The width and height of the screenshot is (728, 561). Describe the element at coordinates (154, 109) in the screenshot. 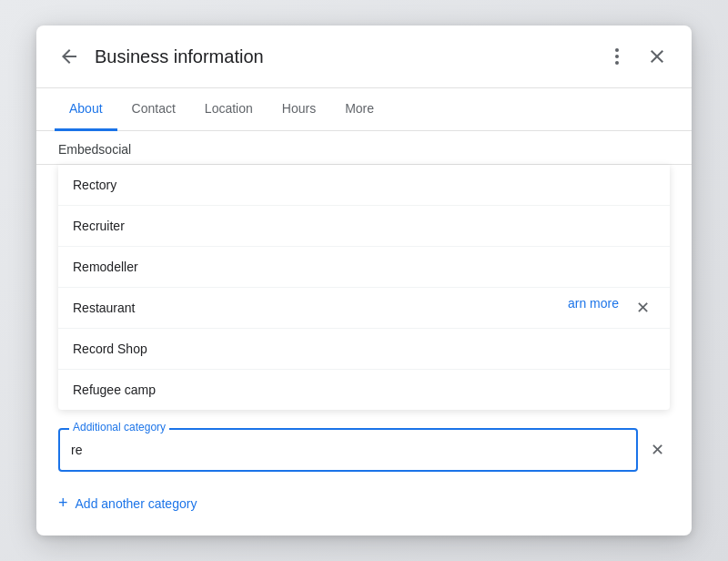

I see `tab-contact: Contact` at that location.